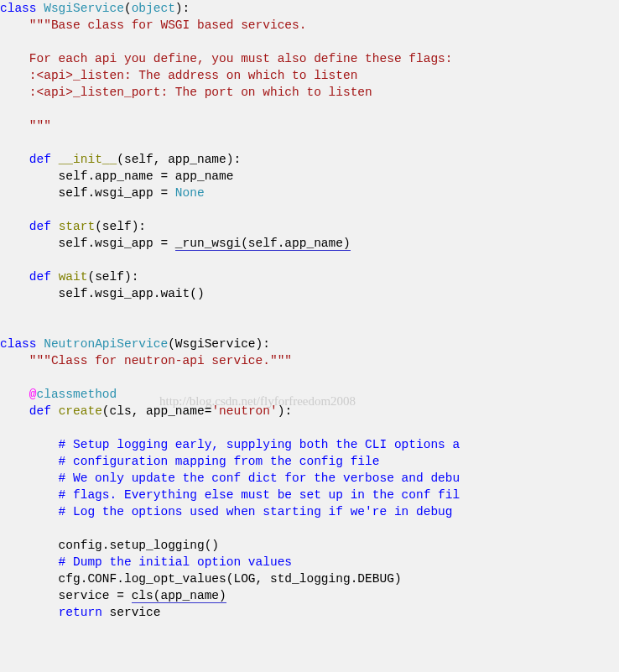 This screenshot has height=672, width=619. What do you see at coordinates (186, 92) in the screenshot?
I see `docstring-line: :<api>_listen_port: The port on which to…` at bounding box center [186, 92].